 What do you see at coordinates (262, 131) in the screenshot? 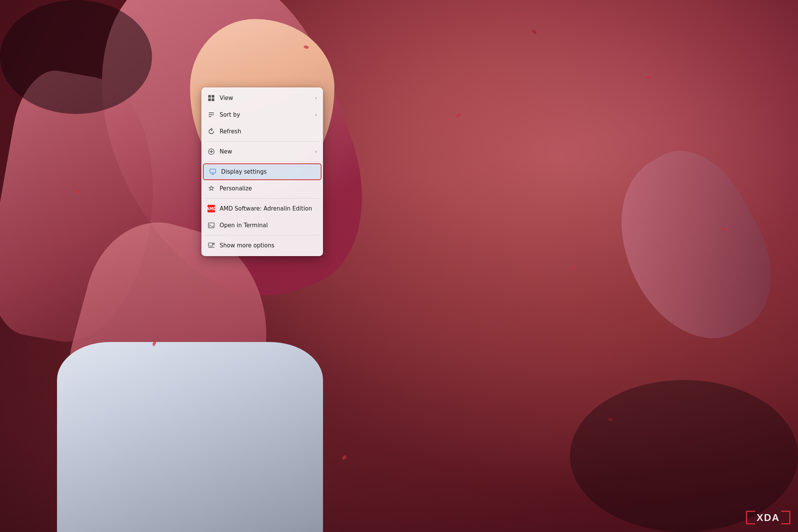
I see `menu-item-refresh: Refresh` at bounding box center [262, 131].